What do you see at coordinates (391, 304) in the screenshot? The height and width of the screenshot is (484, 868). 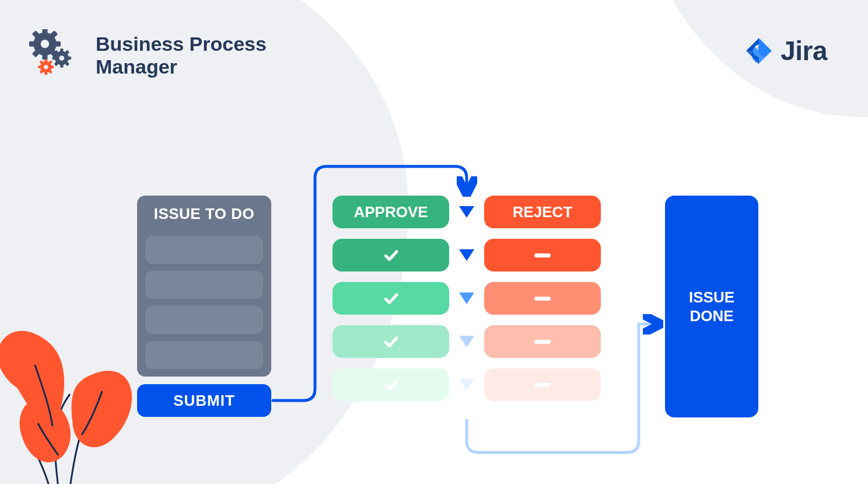 I see `approve-column: APPROVE` at bounding box center [391, 304].